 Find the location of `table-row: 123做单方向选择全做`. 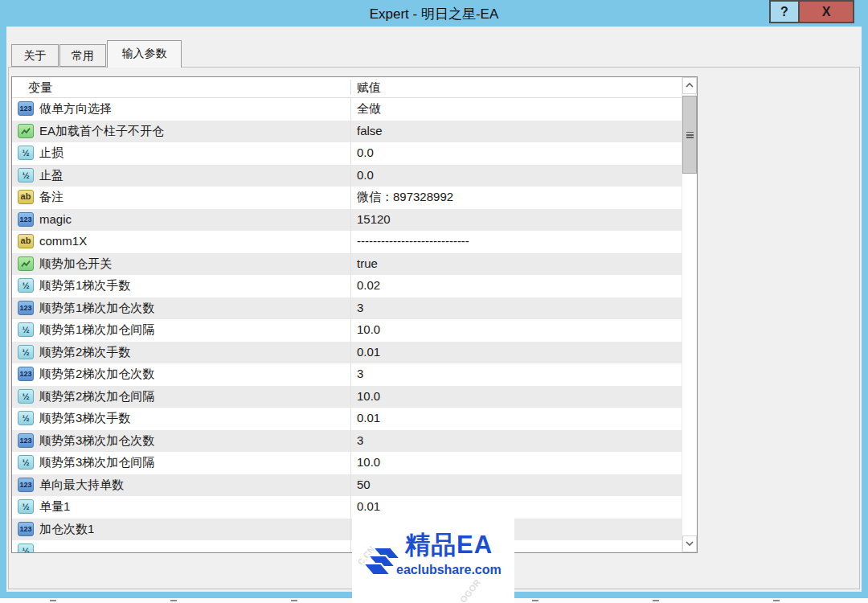

table-row: 123做单方向选择全做 is located at coordinates (347, 109).